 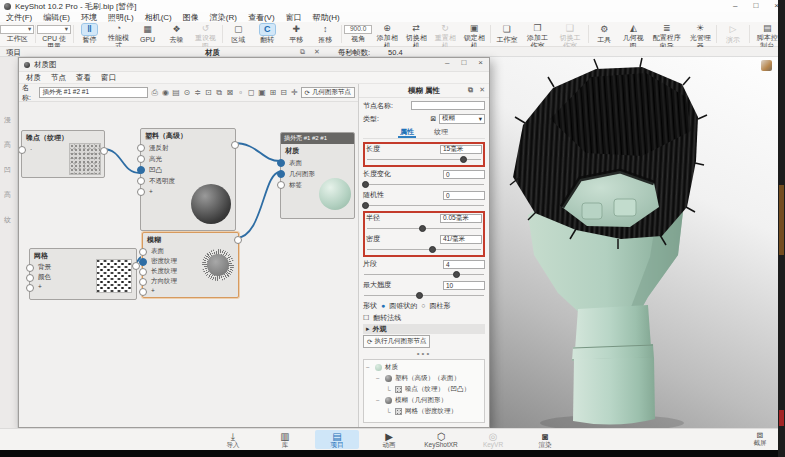 I want to click on flip-normals-checkbox: ☐, so click(x=366, y=318).